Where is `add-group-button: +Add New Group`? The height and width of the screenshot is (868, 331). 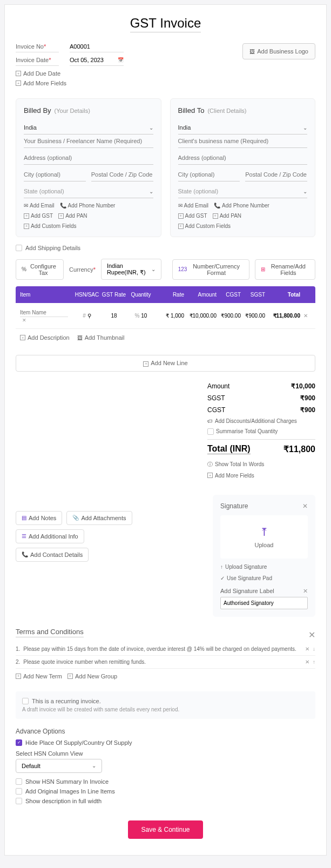
add-group-button: +Add New Group is located at coordinates (92, 676).